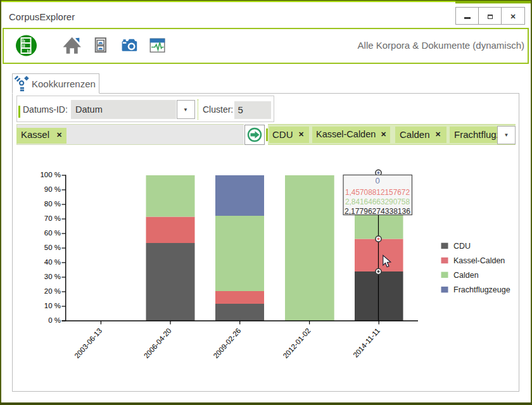  I want to click on svg-text: 80 %, so click(53, 204).